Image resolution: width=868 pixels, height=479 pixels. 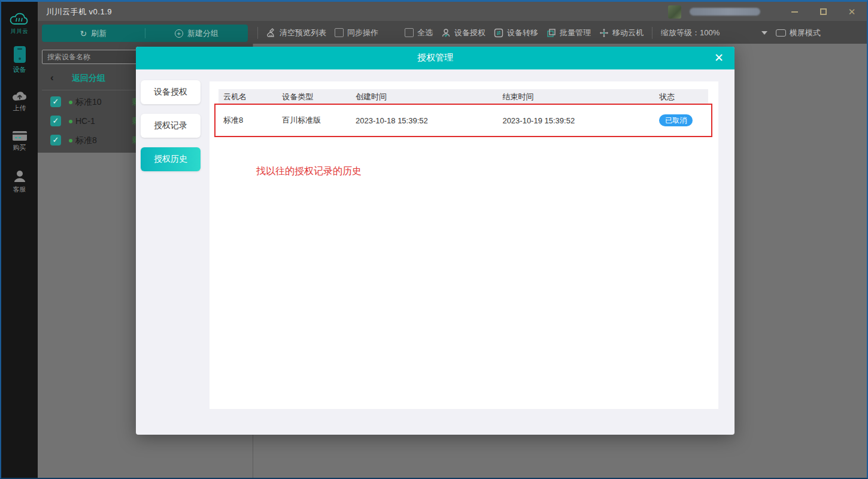 I want to click on device-name: 标准8, so click(x=86, y=141).